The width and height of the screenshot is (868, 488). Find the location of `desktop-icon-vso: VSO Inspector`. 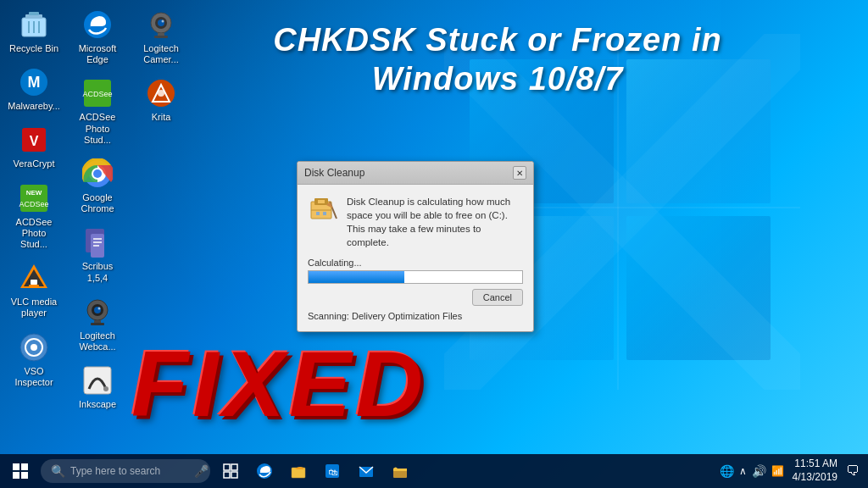

desktop-icon-vso: VSO Inspector is located at coordinates (34, 359).